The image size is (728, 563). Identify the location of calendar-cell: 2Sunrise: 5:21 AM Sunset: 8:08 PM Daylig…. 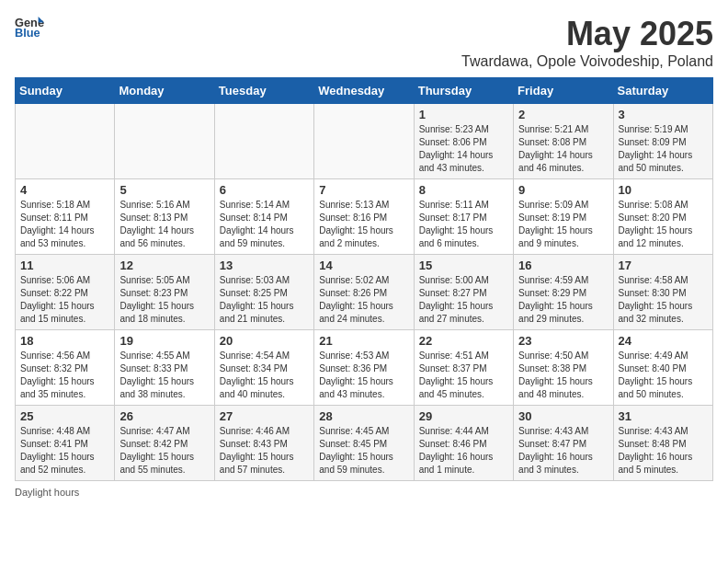
(563, 142).